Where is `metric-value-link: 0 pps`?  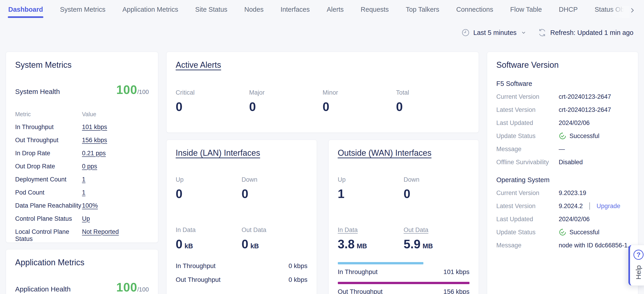
metric-value-link: 0 pps is located at coordinates (116, 166).